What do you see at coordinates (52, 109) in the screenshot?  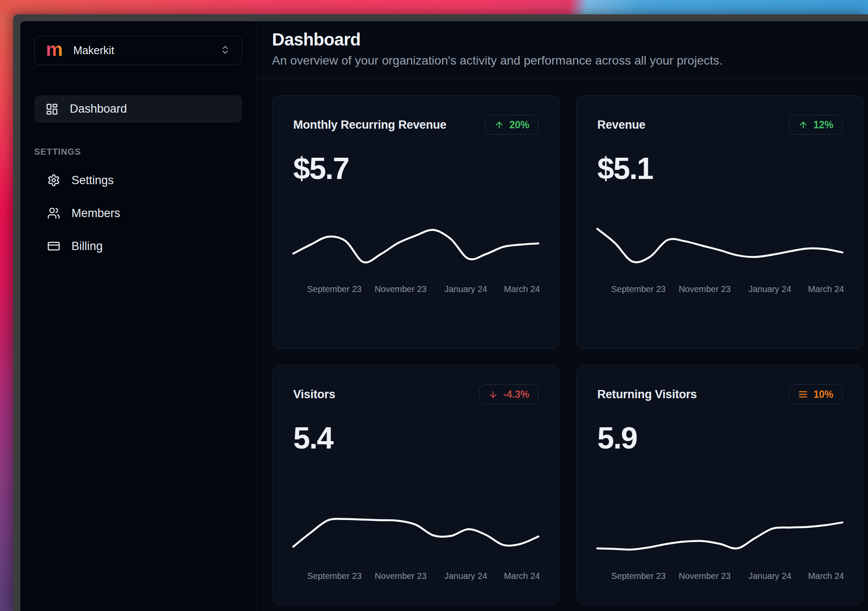 I see `dashboard-icon` at bounding box center [52, 109].